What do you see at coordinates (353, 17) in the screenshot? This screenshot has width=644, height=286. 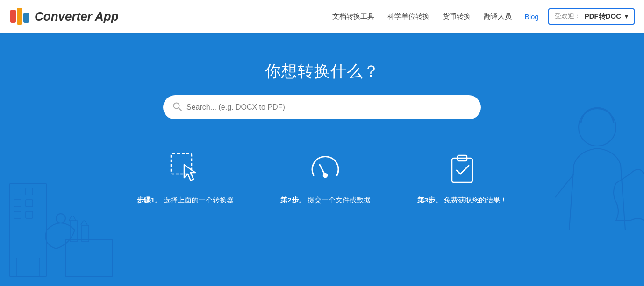 I see `nav-doc-convert: 文档转换工具` at bounding box center [353, 17].